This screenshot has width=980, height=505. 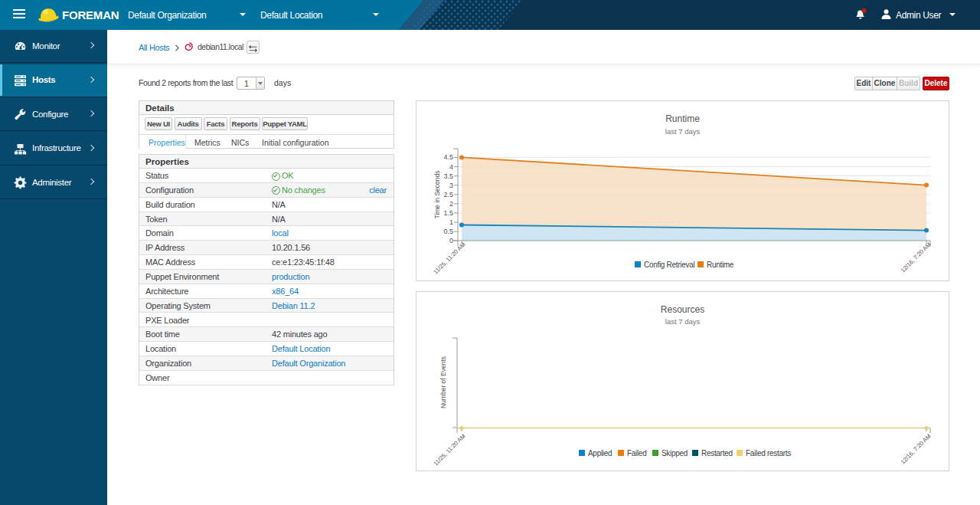 I want to click on svg-text: Applied, so click(x=600, y=454).